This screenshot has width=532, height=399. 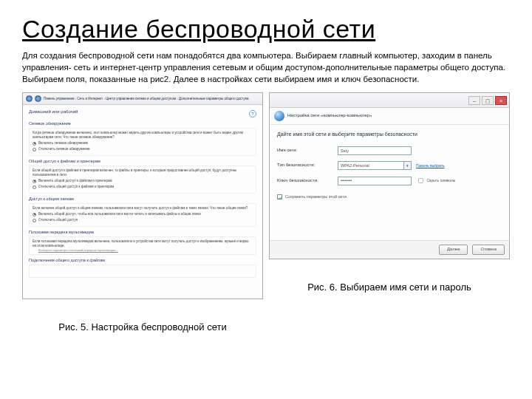 What do you see at coordinates (38, 99) in the screenshot?
I see `forward-icon` at bounding box center [38, 99].